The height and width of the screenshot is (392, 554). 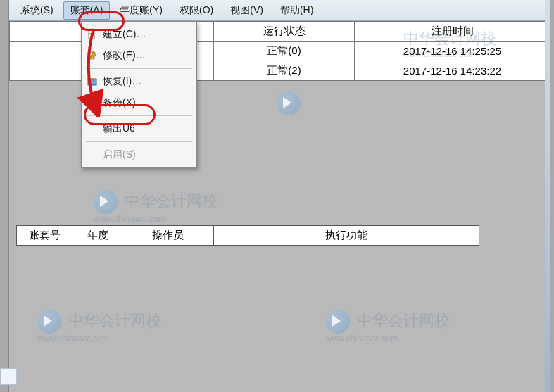 What do you see at coordinates (284, 51) in the screenshot?
I see `cell-status: 正常(0)` at bounding box center [284, 51].